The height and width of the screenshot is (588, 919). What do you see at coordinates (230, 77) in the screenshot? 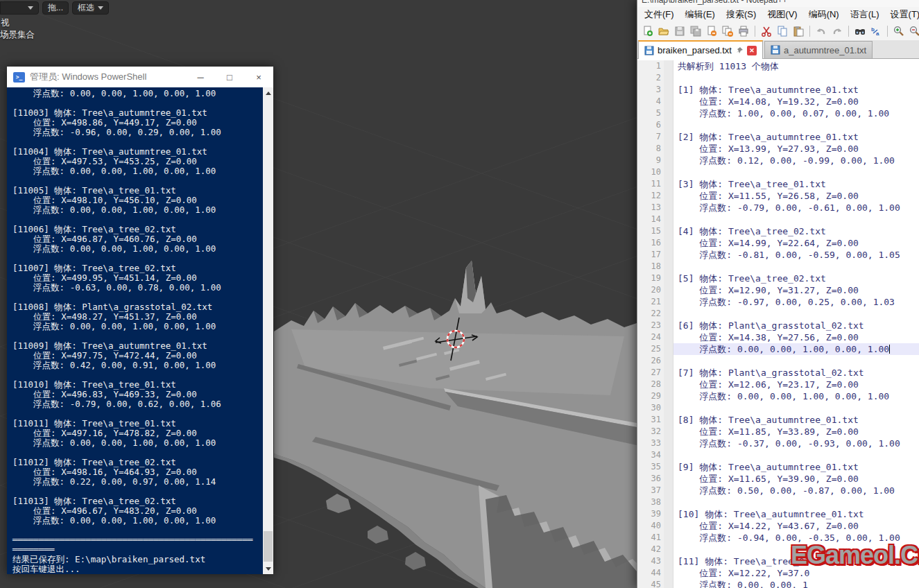
I see `maximize-button: □` at bounding box center [230, 77].